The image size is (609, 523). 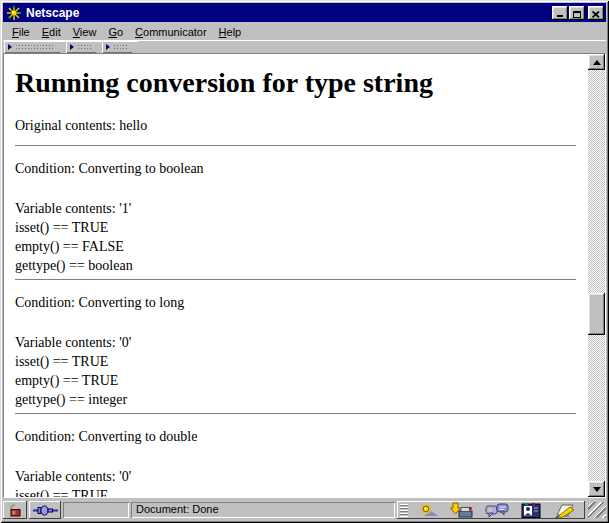 I want to click on window-controls, so click(x=578, y=13).